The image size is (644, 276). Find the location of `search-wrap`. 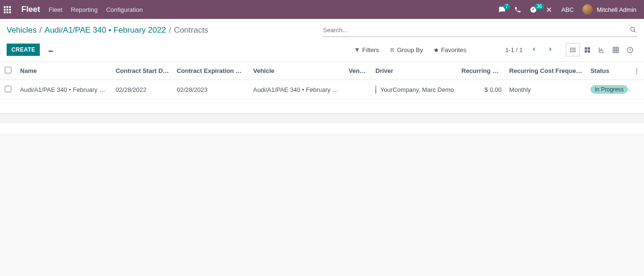

search-wrap is located at coordinates (480, 30).